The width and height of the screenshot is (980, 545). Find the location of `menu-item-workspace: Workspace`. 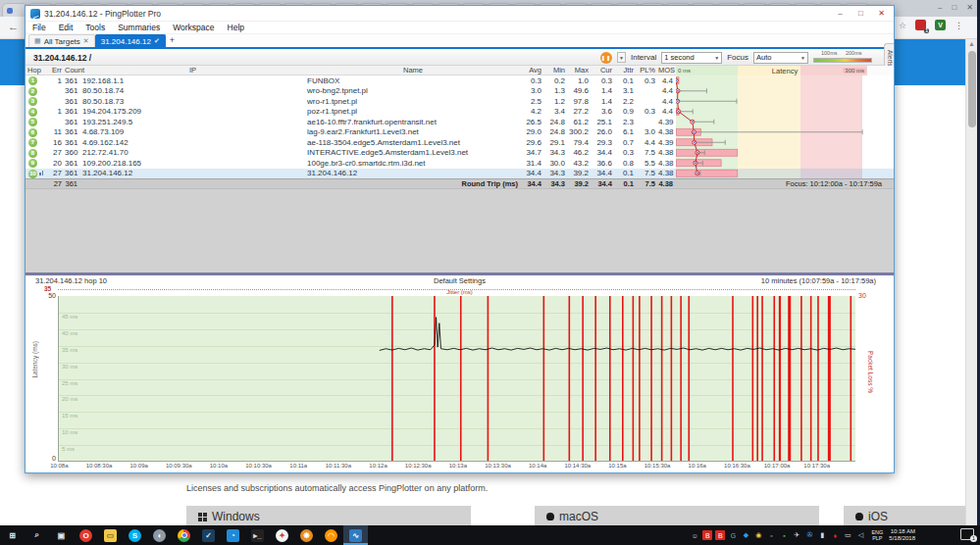

menu-item-workspace: Workspace is located at coordinates (193, 27).